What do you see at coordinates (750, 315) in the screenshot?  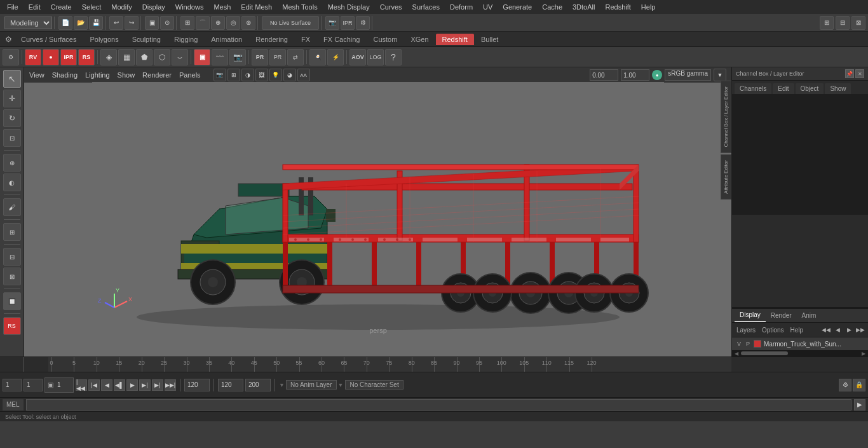 I see `l-tab-display: Display` at bounding box center [750, 315].